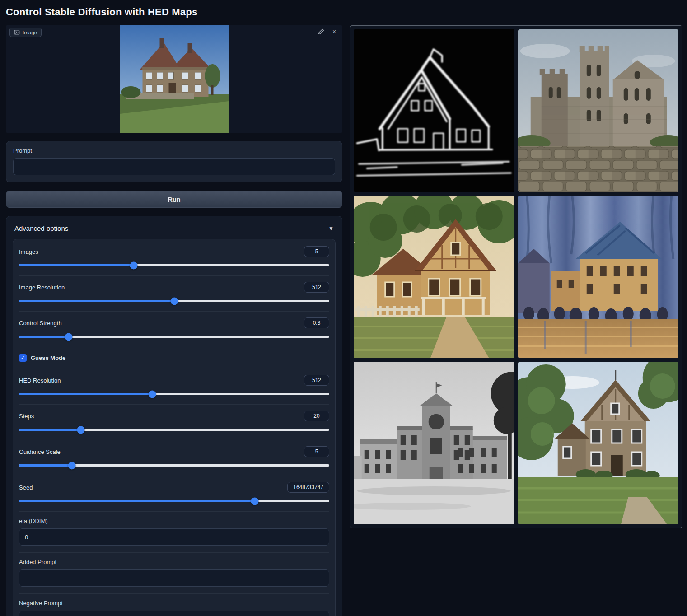  I want to click on clear-image-button: ×, so click(334, 32).